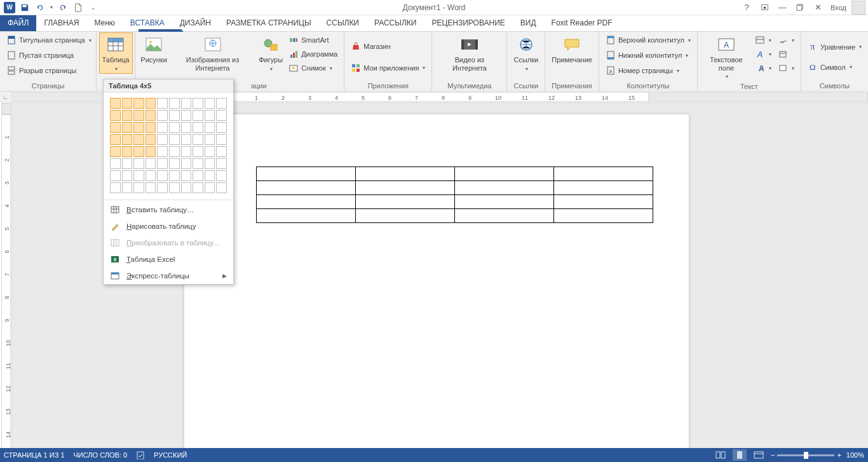 The height and width of the screenshot is (462, 868). I want to click on save-button, so click(25, 8).